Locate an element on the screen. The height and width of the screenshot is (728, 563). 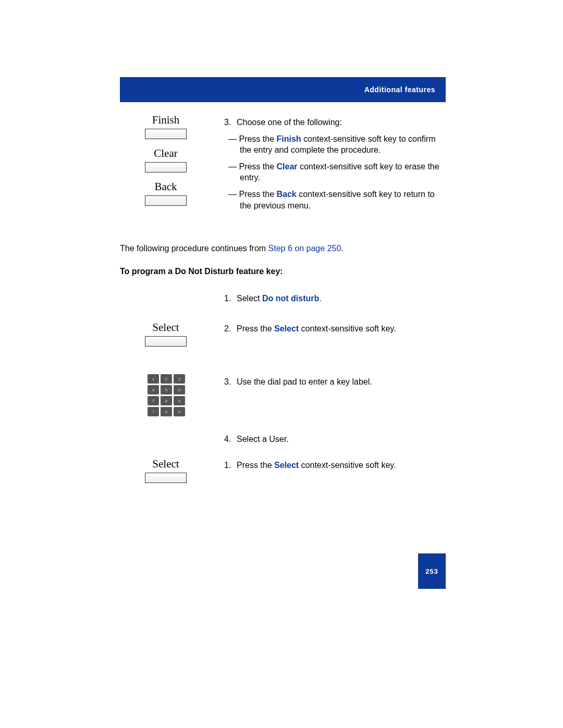
continue-text: The following procedure continues from S… is located at coordinates (283, 249).